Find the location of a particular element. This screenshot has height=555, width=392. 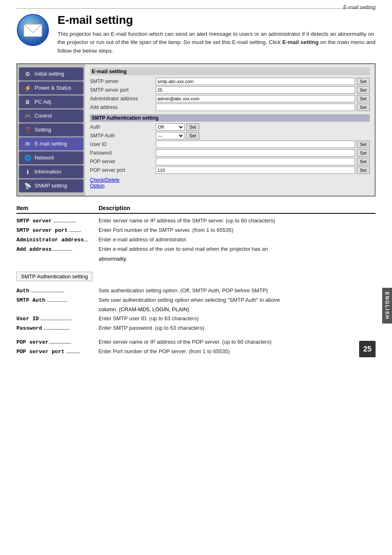

sidebar-item-label: Control is located at coordinates (43, 116).